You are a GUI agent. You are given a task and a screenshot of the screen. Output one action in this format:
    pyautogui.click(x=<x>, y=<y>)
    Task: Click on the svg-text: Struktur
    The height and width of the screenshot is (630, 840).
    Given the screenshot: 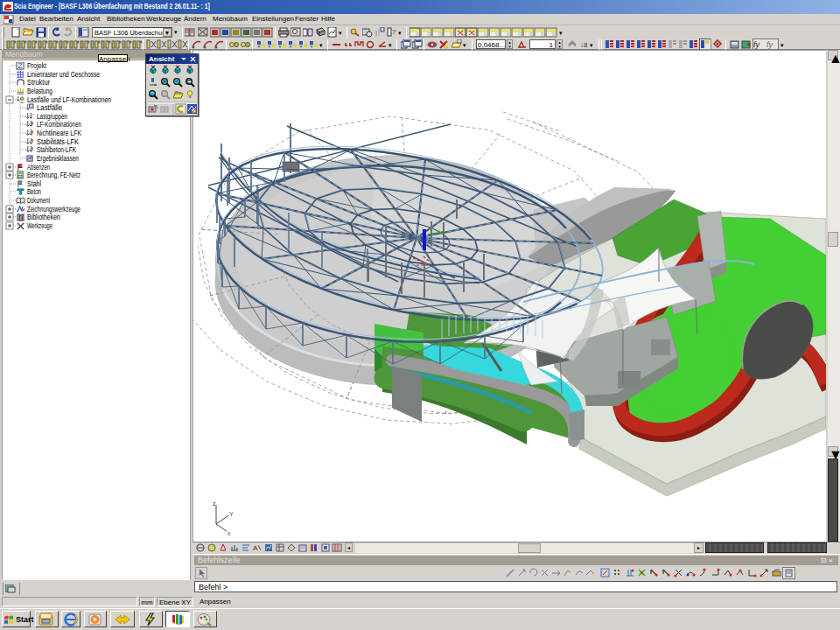 What is the action you would take?
    pyautogui.click(x=38, y=82)
    